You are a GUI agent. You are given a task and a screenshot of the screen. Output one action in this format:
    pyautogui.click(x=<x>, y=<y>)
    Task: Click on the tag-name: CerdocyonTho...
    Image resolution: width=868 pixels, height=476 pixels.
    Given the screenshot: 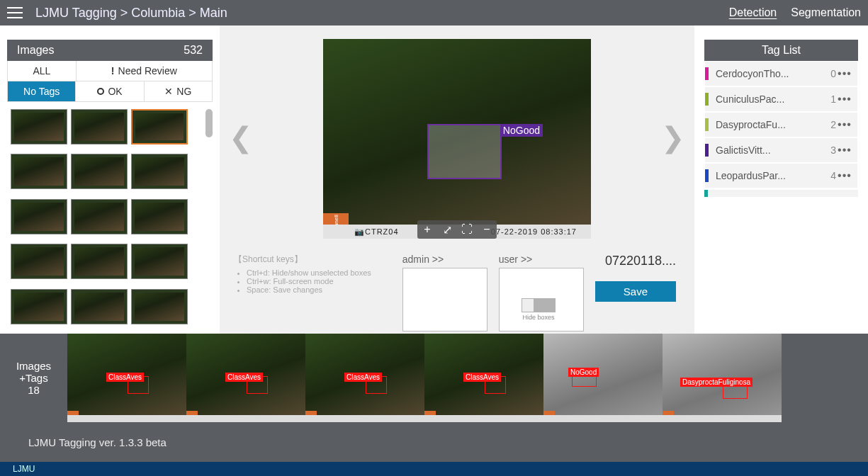 What is the action you would take?
    pyautogui.click(x=769, y=74)
    